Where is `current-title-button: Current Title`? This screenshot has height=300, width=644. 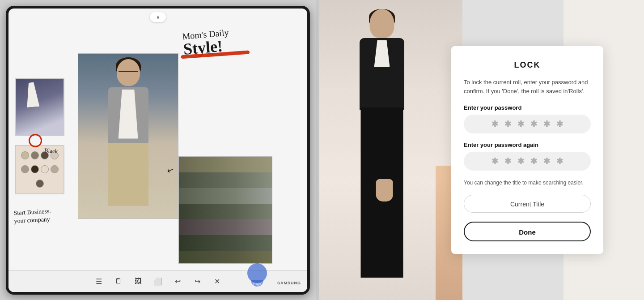 current-title-button: Current Title is located at coordinates (527, 204).